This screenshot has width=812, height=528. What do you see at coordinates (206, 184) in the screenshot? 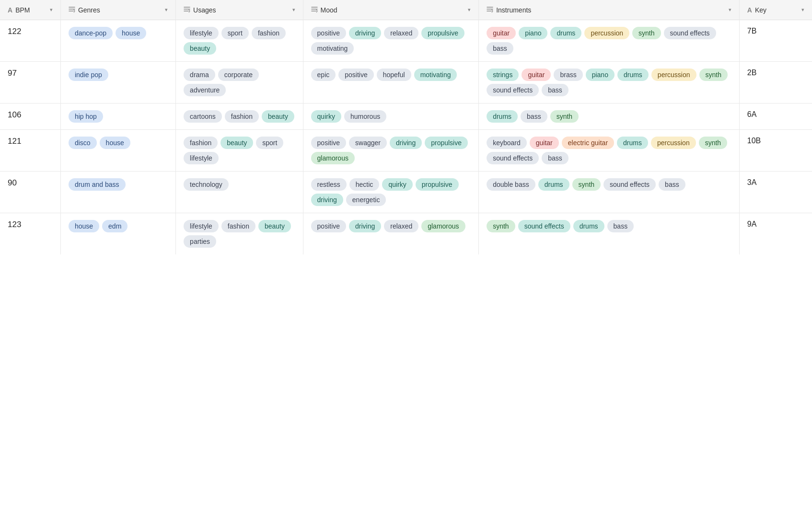
I see `usage-tag: technology` at bounding box center [206, 184].